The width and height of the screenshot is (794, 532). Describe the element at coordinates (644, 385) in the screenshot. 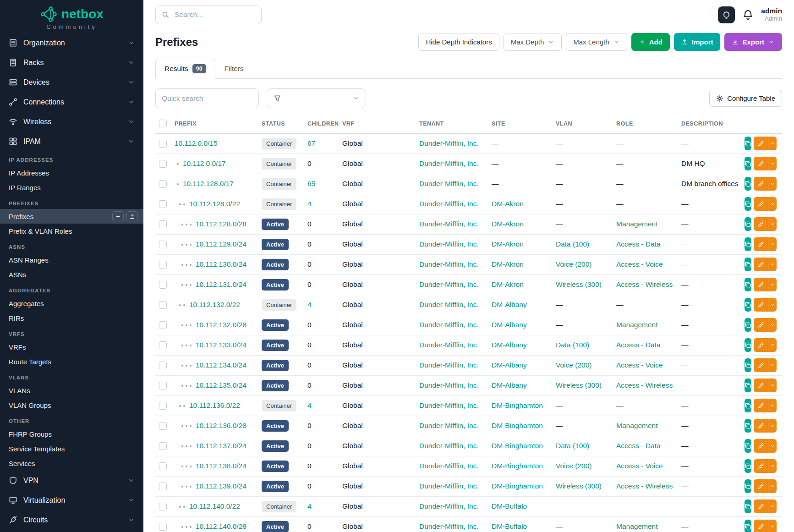

I see `role-link: Access - Wireless` at that location.